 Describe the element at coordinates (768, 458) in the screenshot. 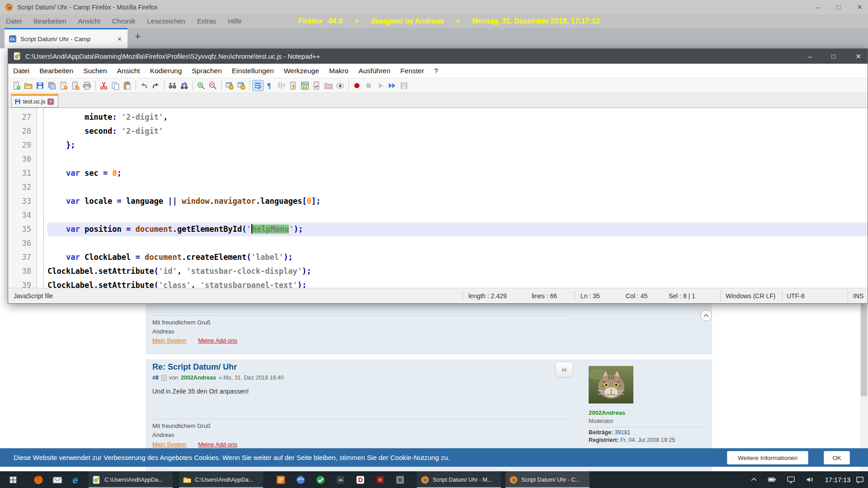

I see `cookie-info-button: Weitere Informationen` at that location.